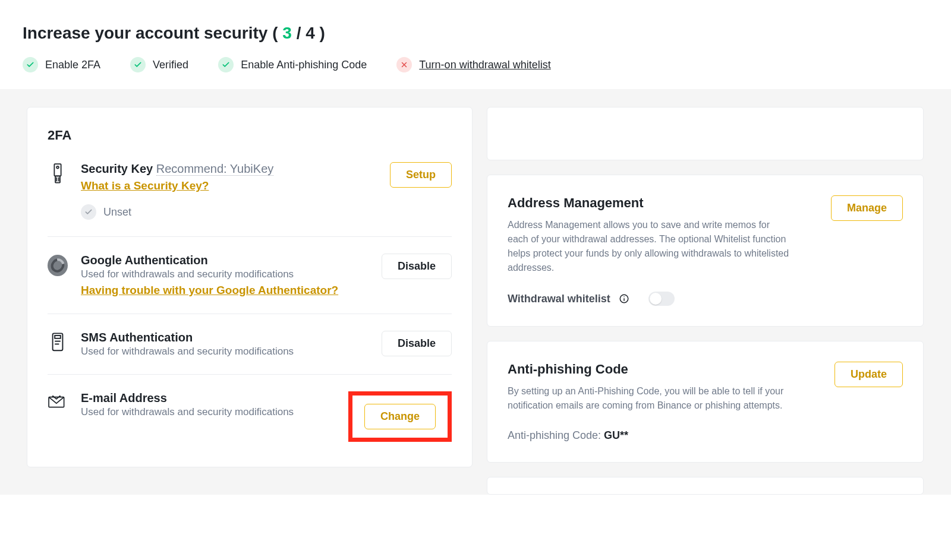  Describe the element at coordinates (867, 208) in the screenshot. I see `manage-button: Manage` at that location.